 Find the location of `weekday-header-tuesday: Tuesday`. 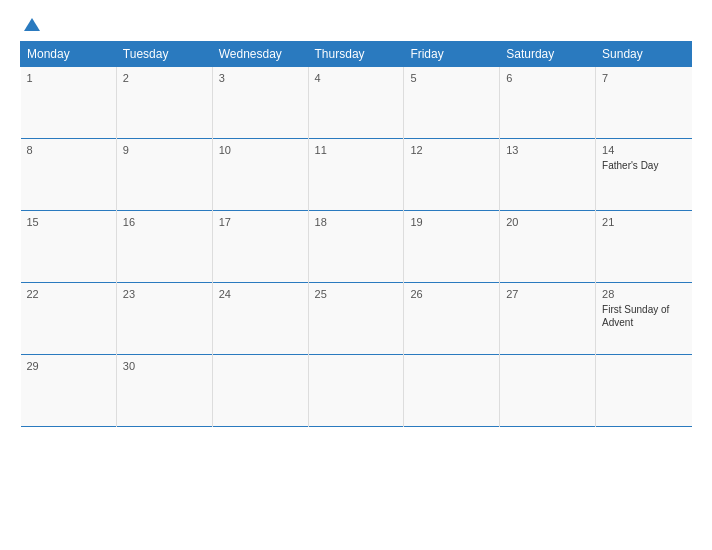

weekday-header-tuesday: Tuesday is located at coordinates (164, 54).